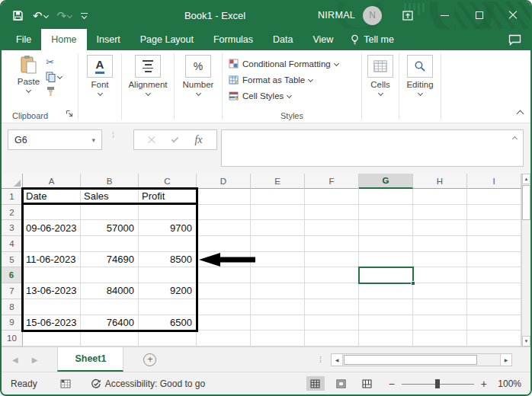  What do you see at coordinates (441, 323) in the screenshot?
I see `cell-H9` at bounding box center [441, 323].